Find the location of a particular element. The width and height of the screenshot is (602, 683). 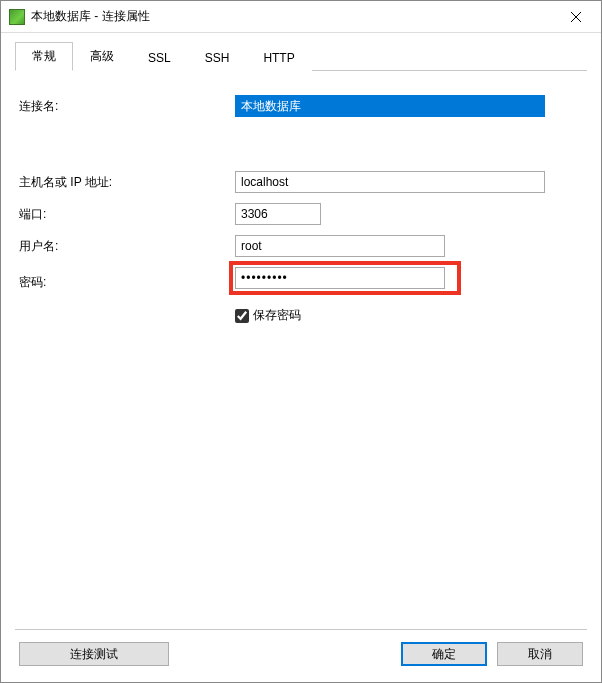

label-connection-name: 连接名: is located at coordinates (127, 106).